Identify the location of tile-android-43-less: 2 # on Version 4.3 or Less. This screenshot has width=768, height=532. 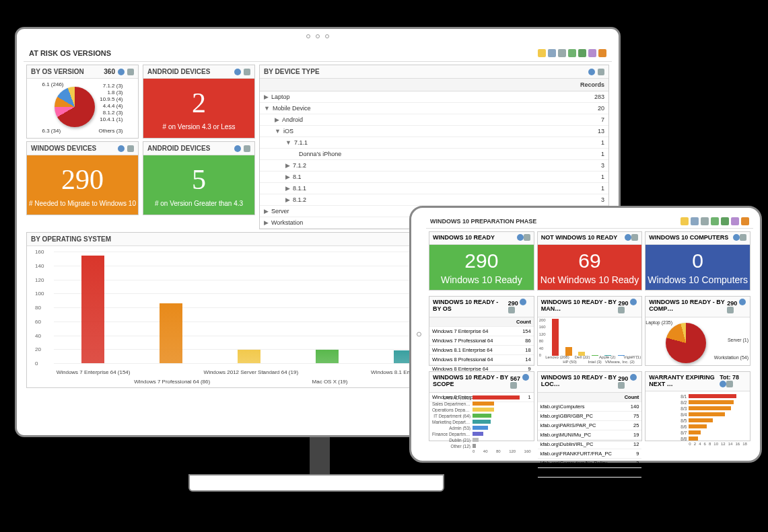
(199, 108).